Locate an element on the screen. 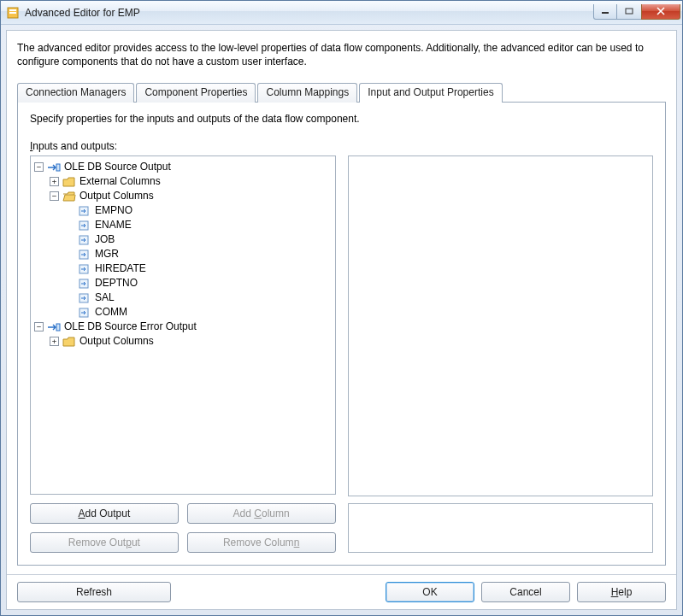  tabstrip: Connection Managers Component Properties… is located at coordinates (342, 92).